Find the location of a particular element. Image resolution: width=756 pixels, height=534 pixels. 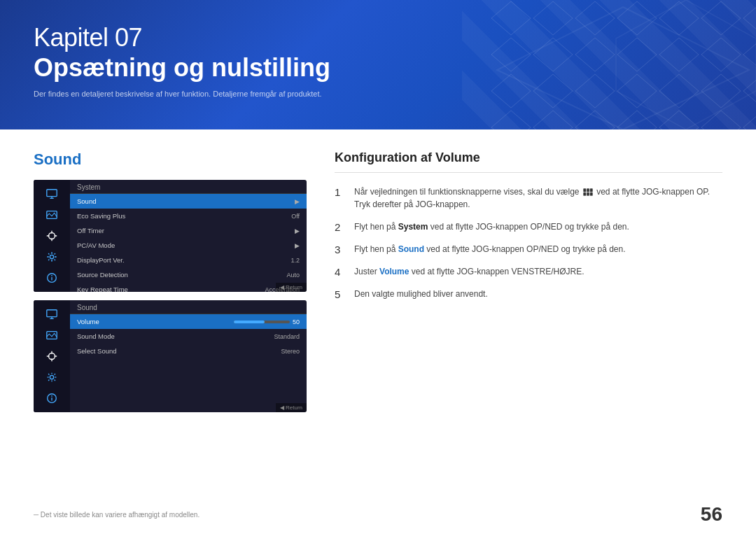

volume-fill is located at coordinates (249, 322).